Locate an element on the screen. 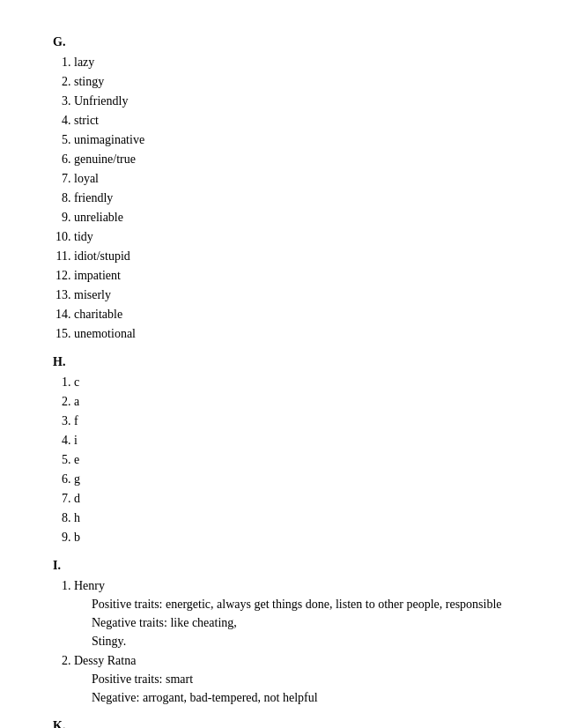 The height and width of the screenshot is (728, 562). dessy-positive: Positive traits: smart is located at coordinates (300, 679).